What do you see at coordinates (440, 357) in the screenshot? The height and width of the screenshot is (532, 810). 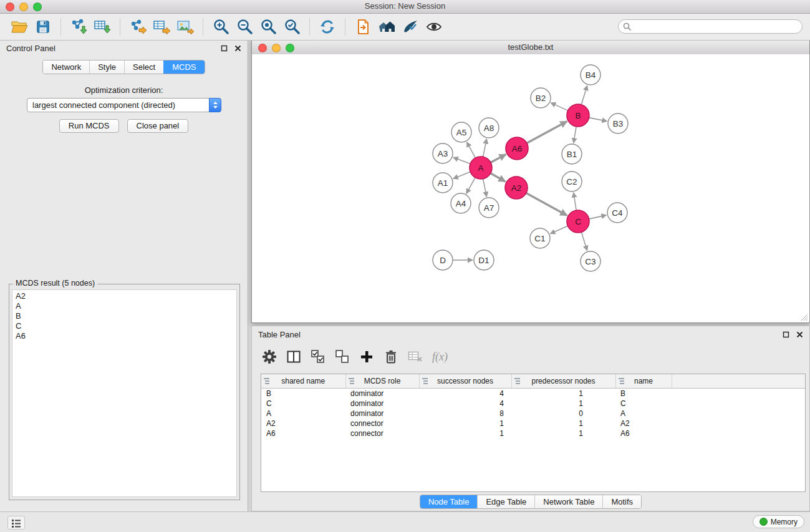 I see `function-builder-icon: f(x)` at bounding box center [440, 357].